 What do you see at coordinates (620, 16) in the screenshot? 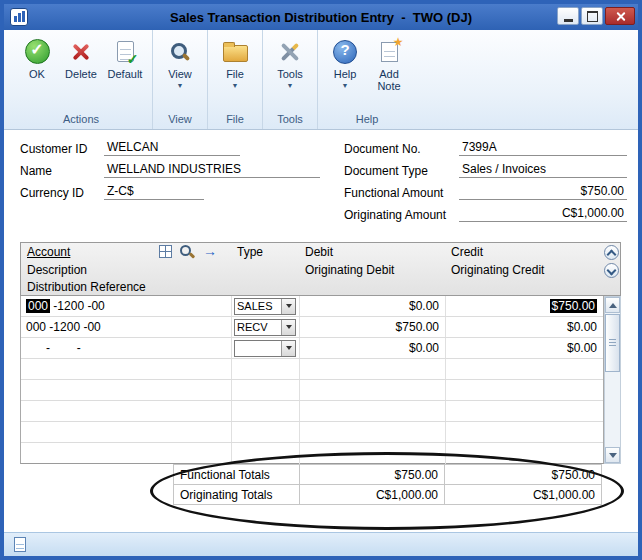
I see `close-button` at bounding box center [620, 16].